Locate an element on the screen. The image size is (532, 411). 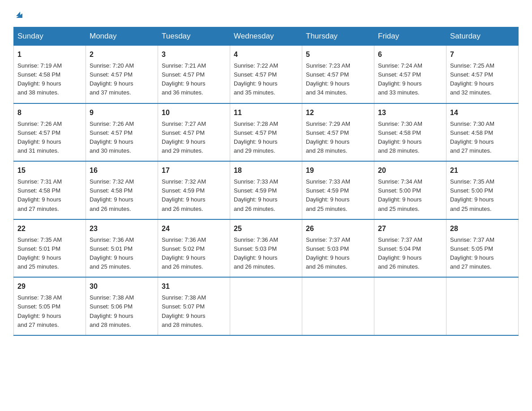
day-number: 30 is located at coordinates (122, 287).